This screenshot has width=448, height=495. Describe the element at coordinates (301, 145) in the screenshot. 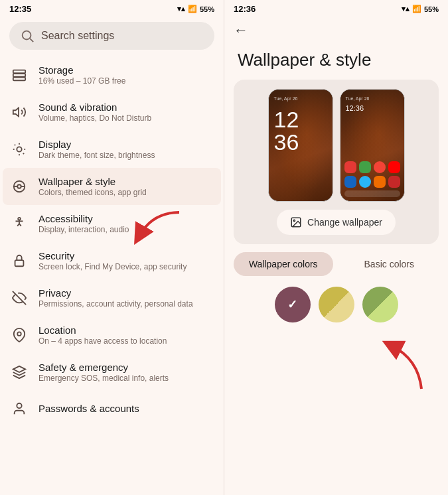

I see `lockscreen-background: Tue, Apr 26 1236` at that location.